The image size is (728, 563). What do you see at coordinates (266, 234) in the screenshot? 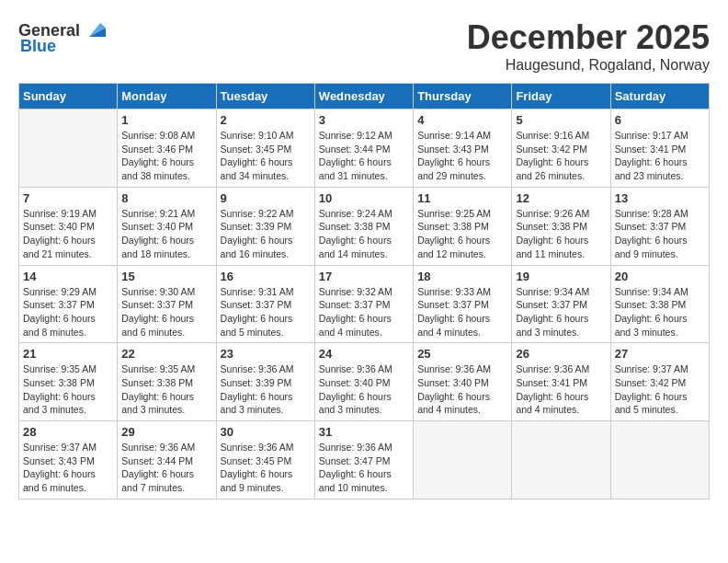
I see `day-info: Sunrise: 9:22 AMSunset: 3:39 PMDaylight:…` at bounding box center [266, 234].